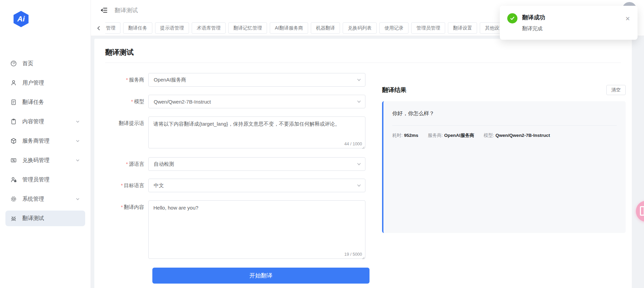 The image size is (644, 288). Describe the element at coordinates (45, 141) in the screenshot. I see `sidebar-item-providers: 服务商管理` at that location.